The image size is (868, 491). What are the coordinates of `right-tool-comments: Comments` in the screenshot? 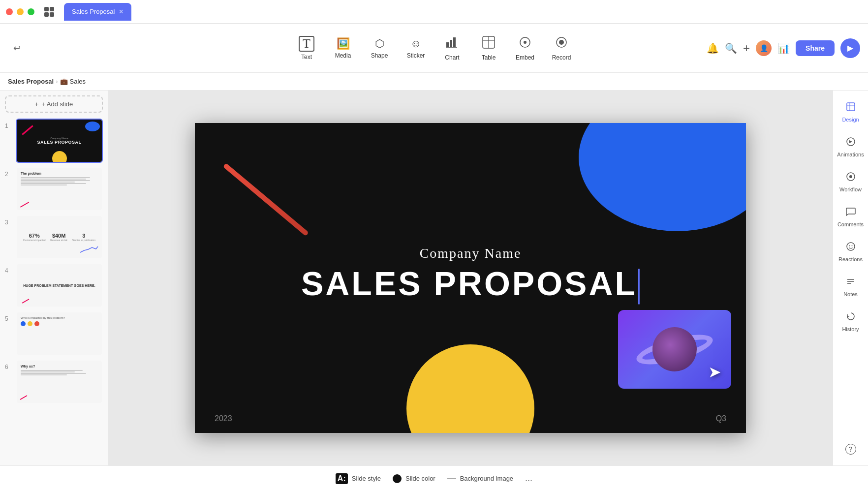 It's located at (851, 216).